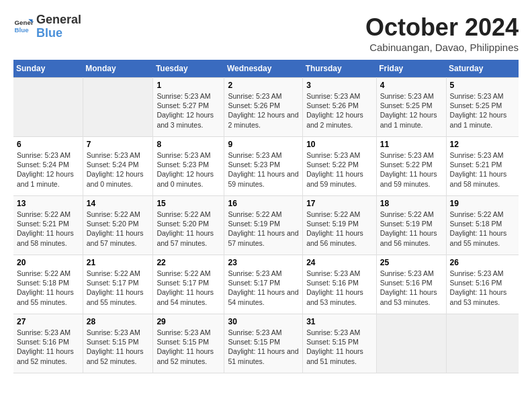 This screenshot has width=532, height=411. I want to click on day-number: 13, so click(48, 203).